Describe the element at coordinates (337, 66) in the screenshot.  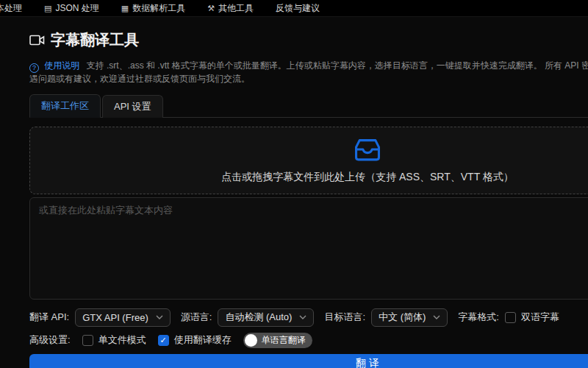
I see `instructions-text-1: 支持 .srt、.ass 和 .vtt 格式字幕的单个或批量翻译。上传或粘贴字幕…` at that location.